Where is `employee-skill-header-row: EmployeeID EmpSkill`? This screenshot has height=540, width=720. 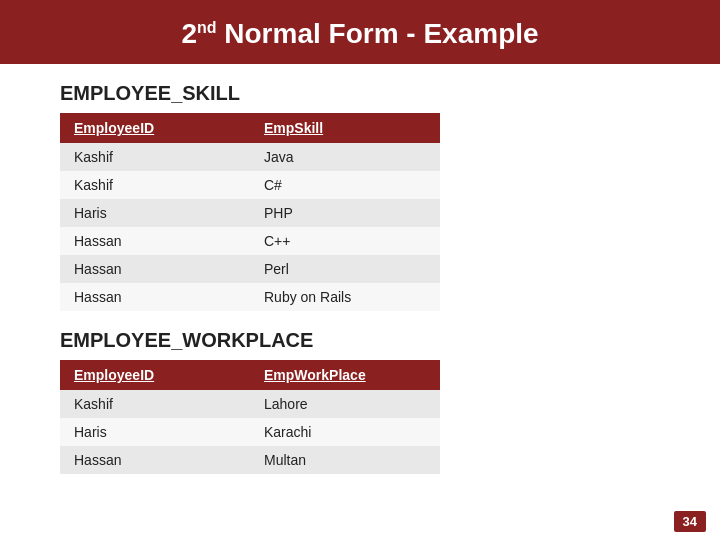 employee-skill-header-row: EmployeeID EmpSkill is located at coordinates (250, 128).